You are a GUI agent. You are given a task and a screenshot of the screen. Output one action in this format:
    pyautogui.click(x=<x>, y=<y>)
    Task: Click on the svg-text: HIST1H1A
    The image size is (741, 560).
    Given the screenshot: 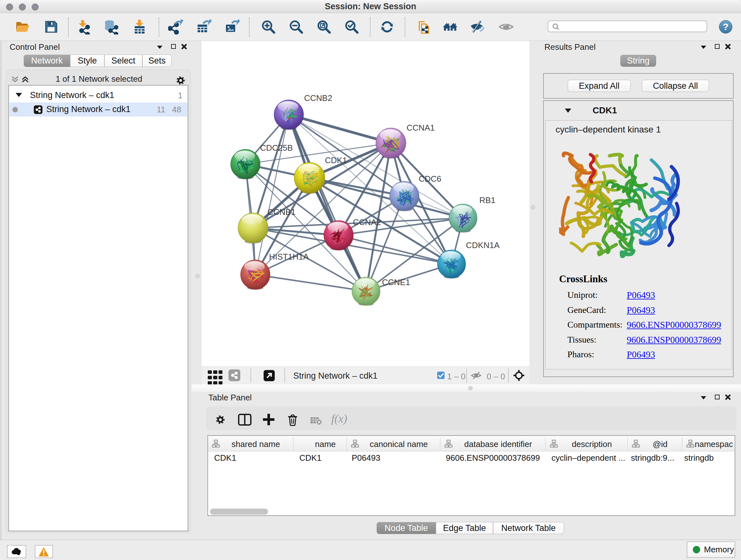 What is the action you would take?
    pyautogui.click(x=289, y=257)
    